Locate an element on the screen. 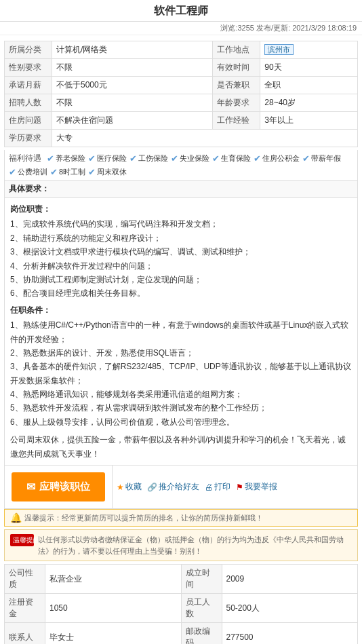  welfare-item-8: ✔8时工制 is located at coordinates (68, 172).